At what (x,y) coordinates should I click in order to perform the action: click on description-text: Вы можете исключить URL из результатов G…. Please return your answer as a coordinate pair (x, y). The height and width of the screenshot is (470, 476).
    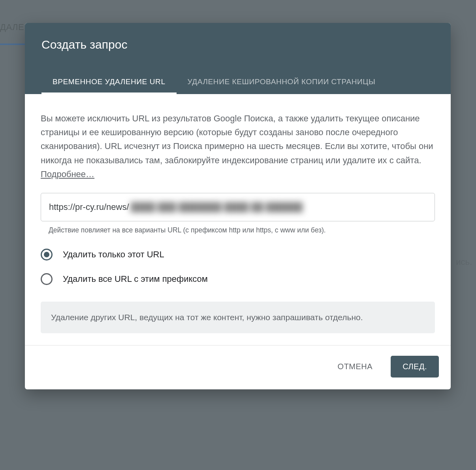
    Looking at the image, I should click on (238, 146).